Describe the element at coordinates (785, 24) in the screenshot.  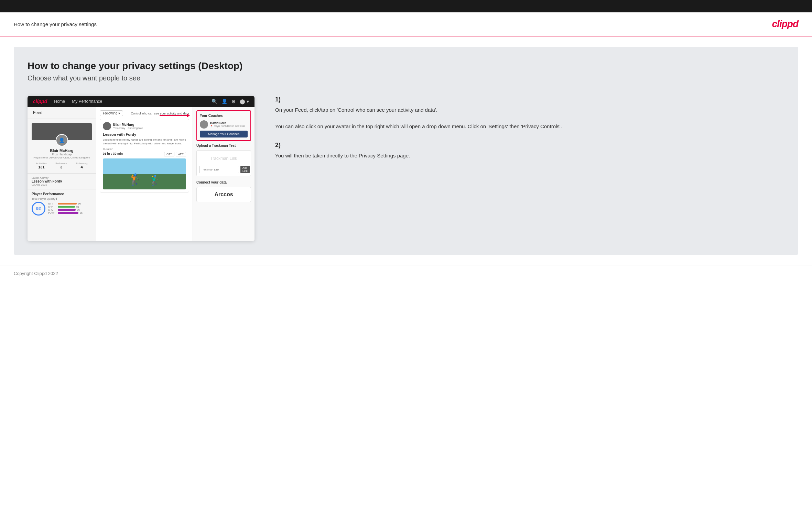
I see `clippd-logo: clippd` at that location.